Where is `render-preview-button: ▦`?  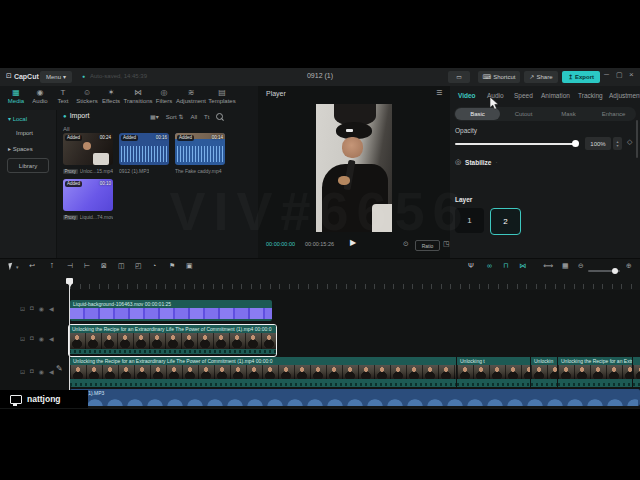
render-preview-button: ▦ is located at coordinates (566, 266).